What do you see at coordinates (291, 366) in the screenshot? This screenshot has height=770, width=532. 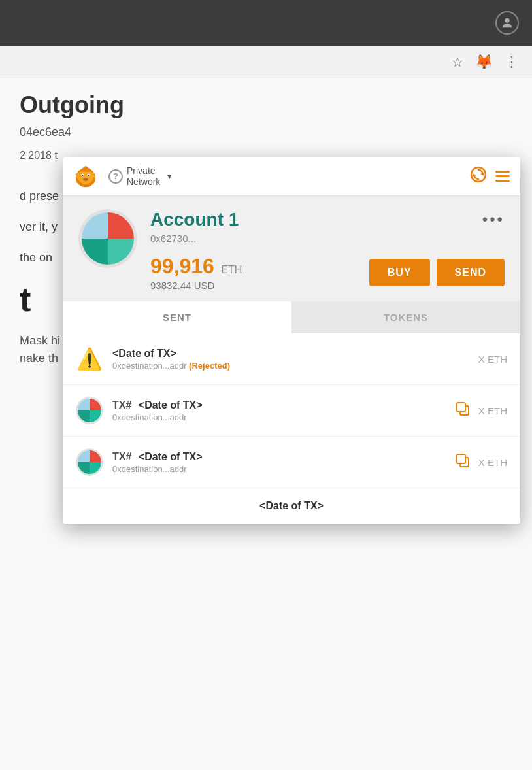 I see `tx-addr-rejected: 0xdestination...addr (Rejected)` at bounding box center [291, 366].